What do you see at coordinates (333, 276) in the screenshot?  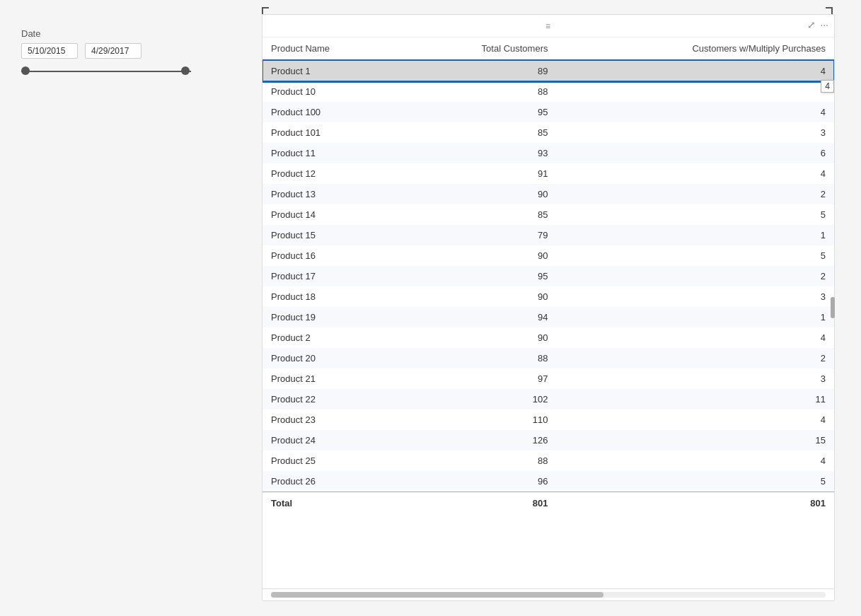 I see `cell-product-name: Product 17` at bounding box center [333, 276].